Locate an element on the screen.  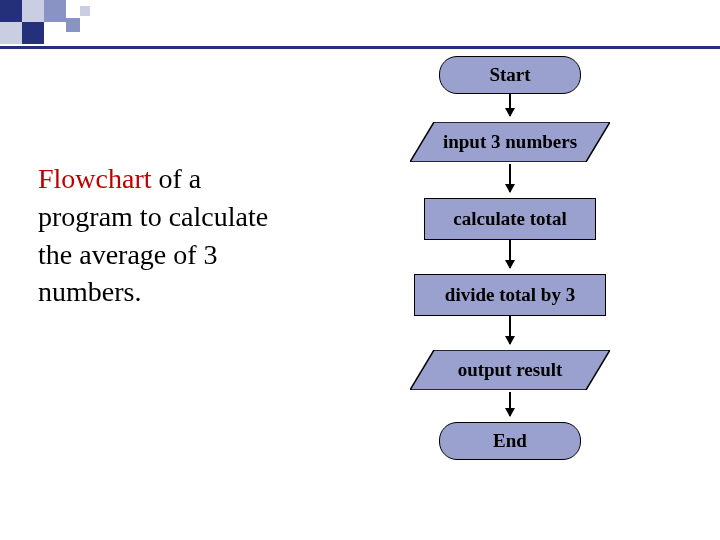
terminator-start: Start is located at coordinates (510, 75).